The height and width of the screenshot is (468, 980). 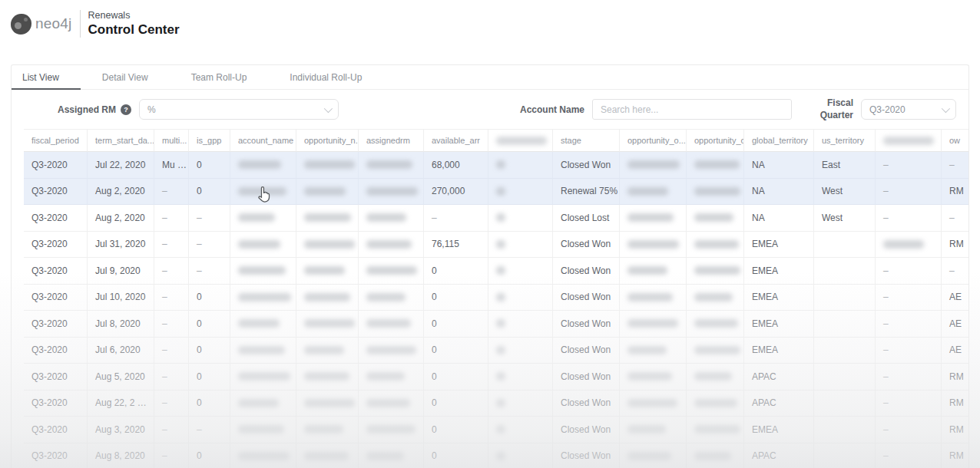 I want to click on table-cell-global_territory: APAC, so click(x=779, y=456).